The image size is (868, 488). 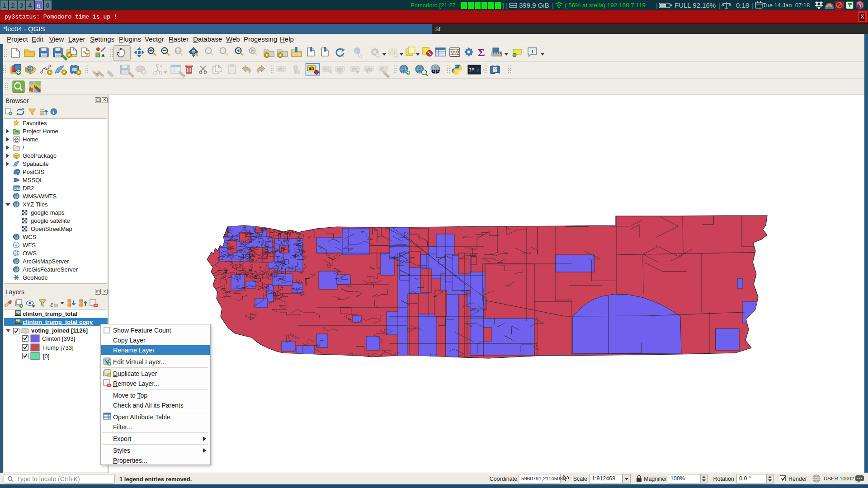 What do you see at coordinates (479, 70) in the screenshot?
I see `svg-text: [y]:` at bounding box center [479, 70].